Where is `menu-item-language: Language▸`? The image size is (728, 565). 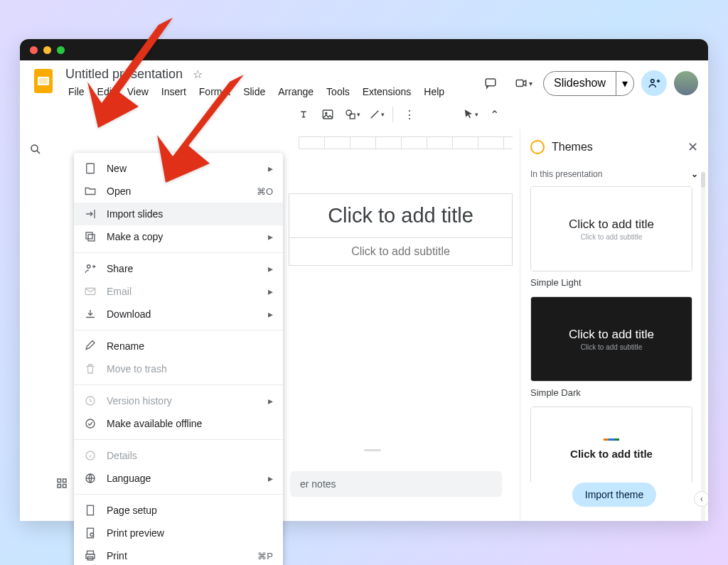 menu-item-language: Language▸ is located at coordinates (178, 478).